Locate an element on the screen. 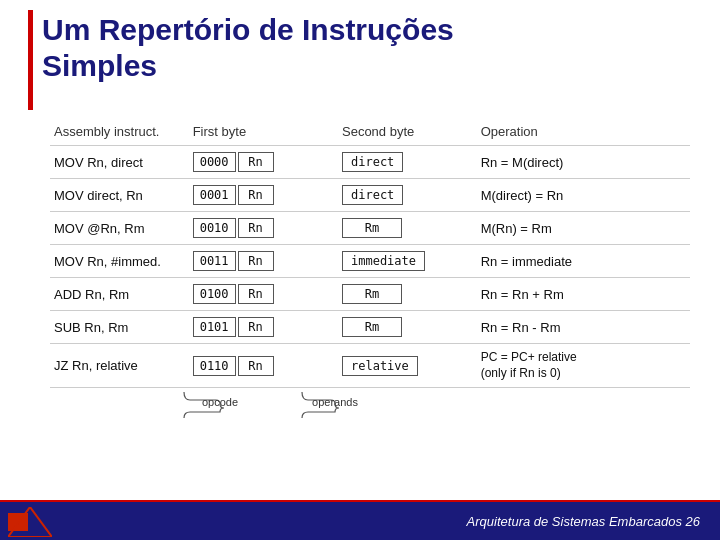 The image size is (720, 540). opcode-box: 0010 is located at coordinates (214, 228).